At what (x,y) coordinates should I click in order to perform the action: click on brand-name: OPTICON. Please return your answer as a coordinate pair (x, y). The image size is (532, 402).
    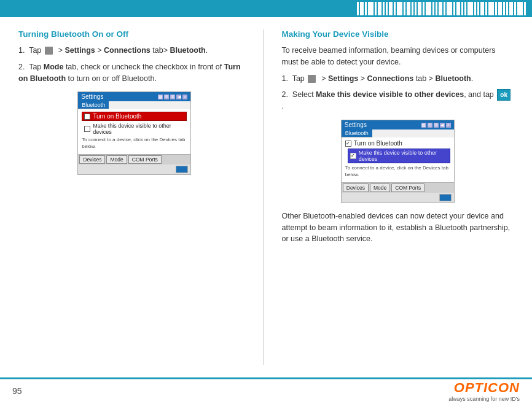
    Looking at the image, I should click on (487, 388).